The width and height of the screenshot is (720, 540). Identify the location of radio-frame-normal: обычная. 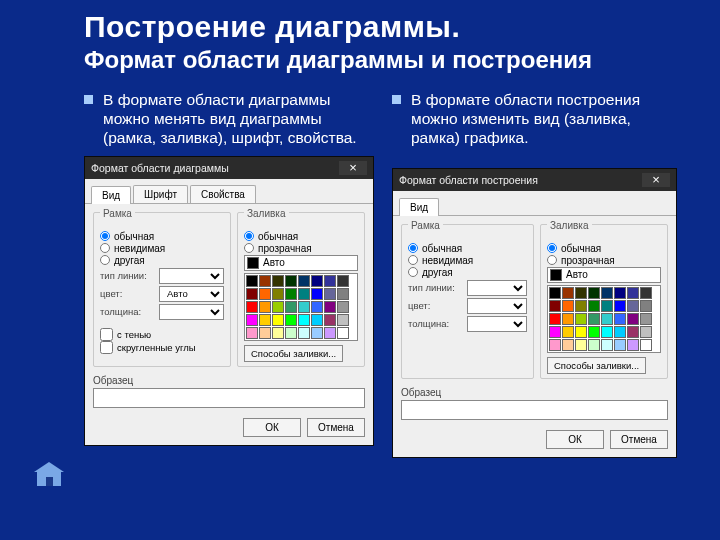
(162, 236).